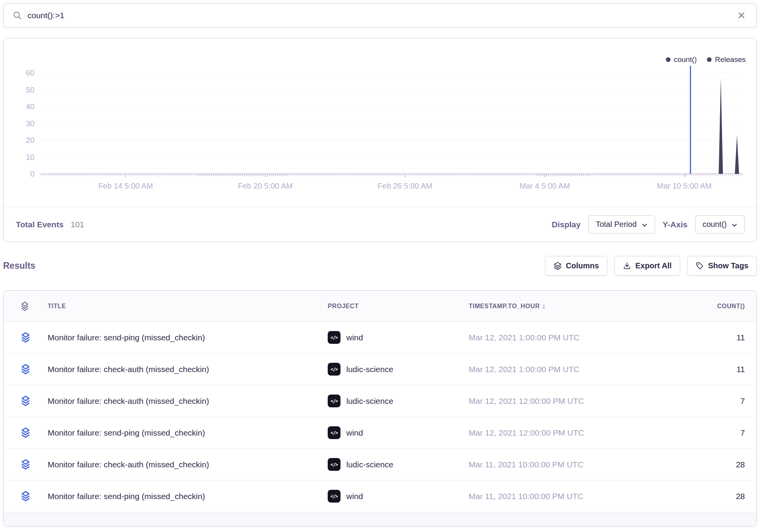 Image resolution: width=760 pixels, height=532 pixels. What do you see at coordinates (24, 174) in the screenshot?
I see `y-tick-label: 0` at bounding box center [24, 174].